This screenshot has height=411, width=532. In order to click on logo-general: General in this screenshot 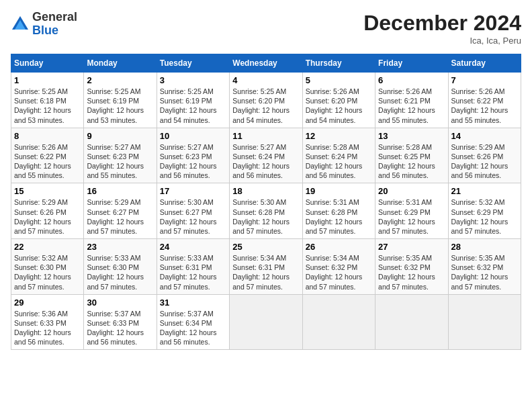, I will do `click(55, 17)`.